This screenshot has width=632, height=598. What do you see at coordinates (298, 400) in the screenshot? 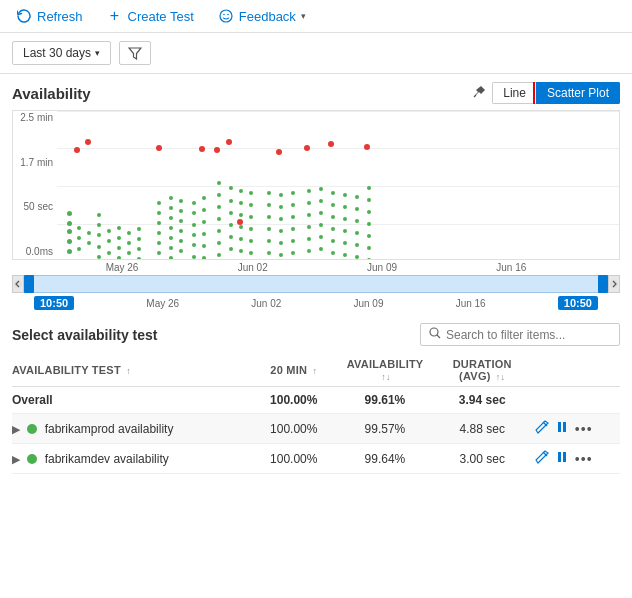
I see `overall-20min: 100.00%` at bounding box center [298, 400].